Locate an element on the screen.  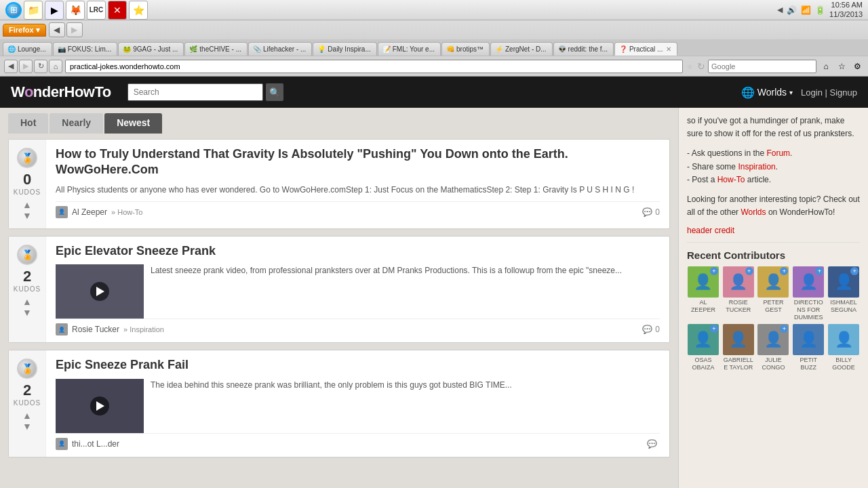
article-text-2: The idea behind this sneeze prank was br… is located at coordinates (406, 406).